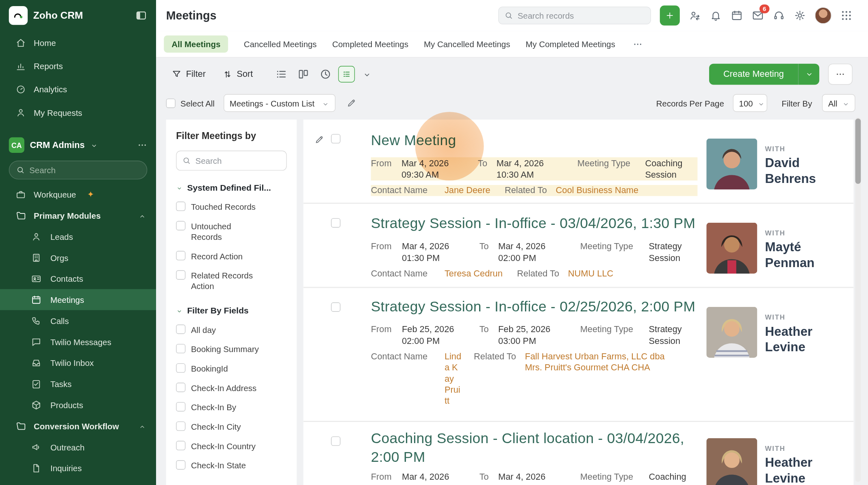 Image resolution: width=868 pixels, height=485 pixels. Describe the element at coordinates (78, 194) in the screenshot. I see `sidebar-item-workqueue: Workqueue ✦` at that location.